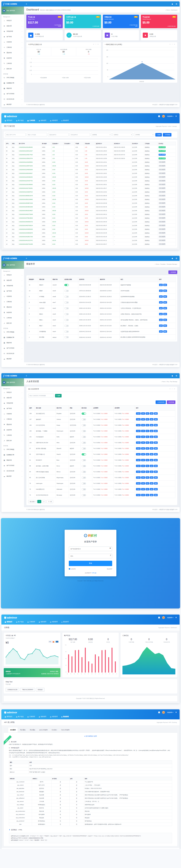  What do you see at coordinates (172, 4) in the screenshot?
I see `user-icon: ☻` at bounding box center [172, 4].